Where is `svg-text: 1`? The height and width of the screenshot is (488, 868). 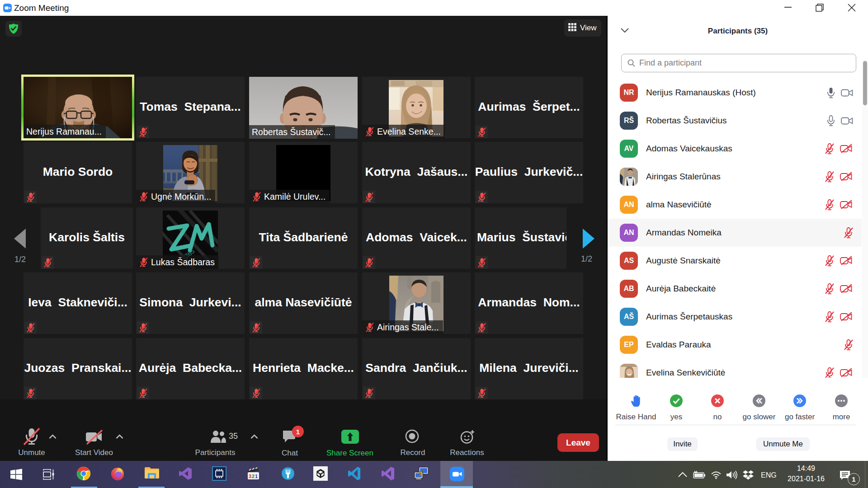 svg-text: 1 is located at coordinates (256, 476).